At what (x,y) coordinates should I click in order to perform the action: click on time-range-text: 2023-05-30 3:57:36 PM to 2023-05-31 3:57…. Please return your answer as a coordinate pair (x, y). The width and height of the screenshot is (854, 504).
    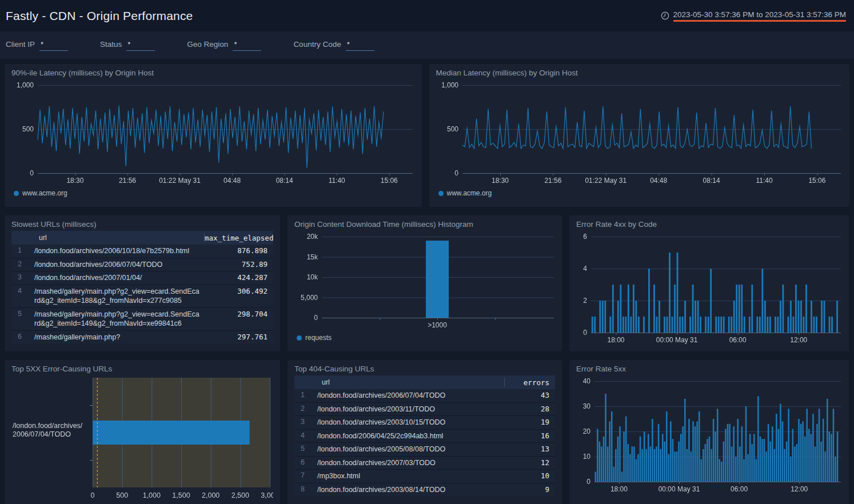
    Looking at the image, I should click on (760, 16).